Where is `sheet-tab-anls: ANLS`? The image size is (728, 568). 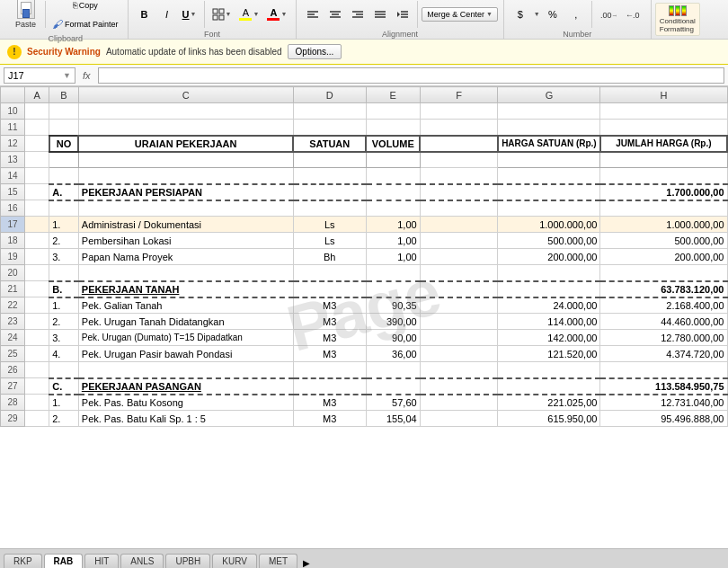 sheet-tab-anls: ANLS is located at coordinates (142, 561).